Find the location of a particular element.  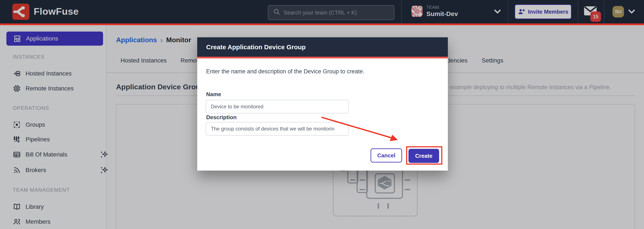

modal-body-text: Enter the name and description of the De… is located at coordinates (286, 72).